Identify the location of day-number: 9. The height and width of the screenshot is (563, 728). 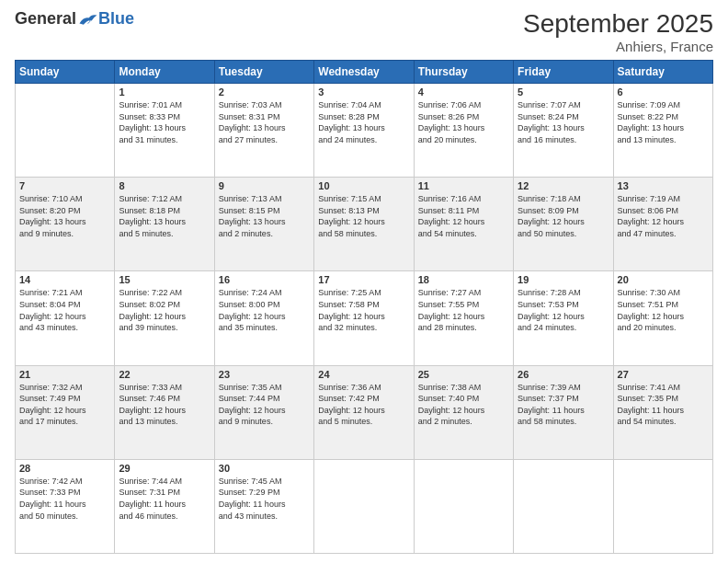
(265, 186).